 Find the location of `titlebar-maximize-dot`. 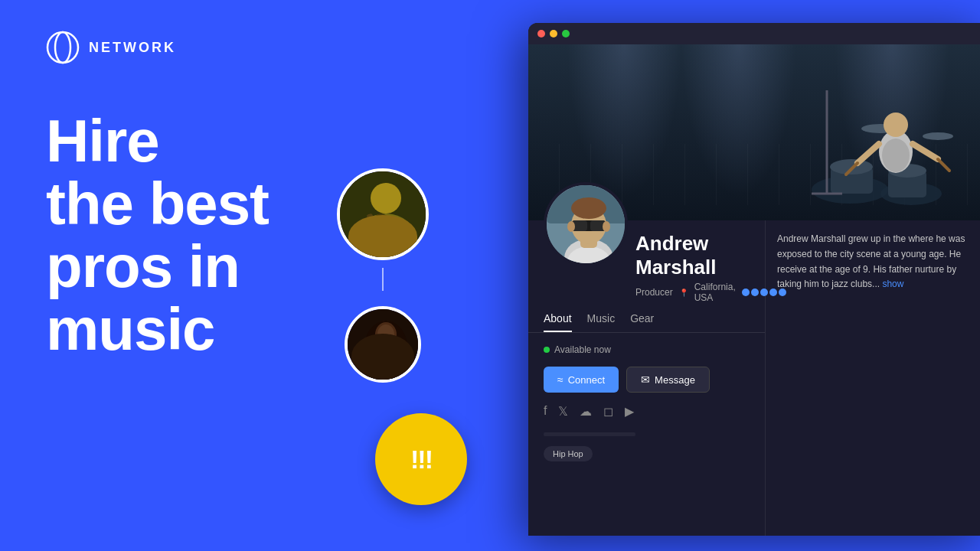

titlebar-maximize-dot is located at coordinates (566, 34).